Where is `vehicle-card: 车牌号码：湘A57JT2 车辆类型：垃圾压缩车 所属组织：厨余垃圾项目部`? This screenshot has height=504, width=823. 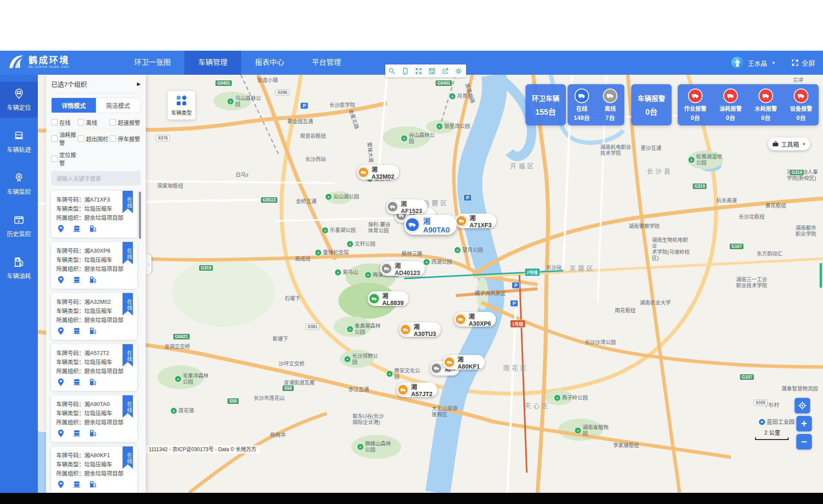
vehicle-card: 车牌号码：湘A57JT2 车辆类型：垃圾压缩车 所属组织：厨余垃圾项目部 is located at coordinates (94, 368).